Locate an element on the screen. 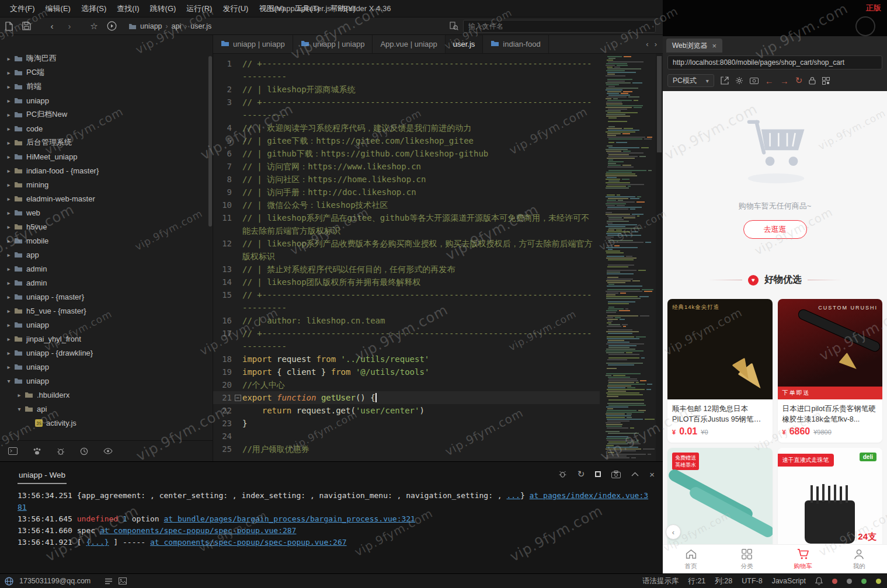 The height and width of the screenshot is (588, 887). editor-scrollbar is located at coordinates (659, 258).